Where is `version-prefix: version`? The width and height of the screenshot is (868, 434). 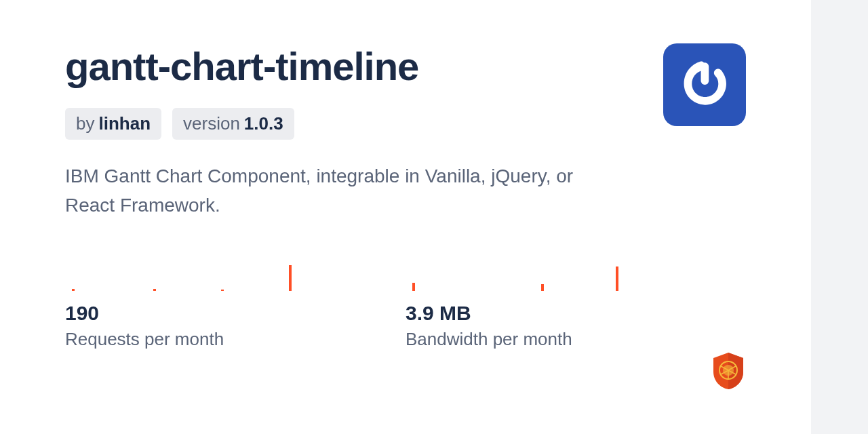
version-prefix: version is located at coordinates (212, 123).